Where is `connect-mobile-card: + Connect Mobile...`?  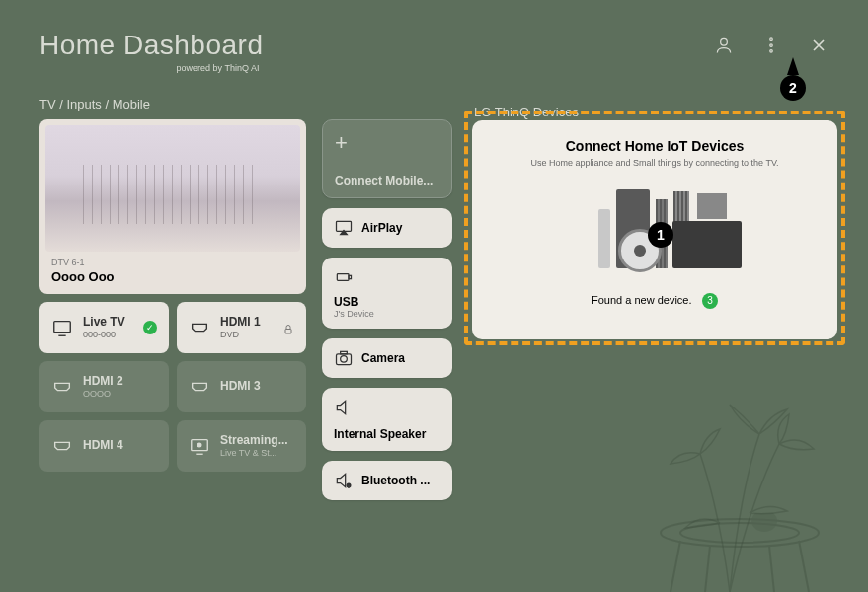
connect-mobile-card: + Connect Mobile... is located at coordinates (387, 159).